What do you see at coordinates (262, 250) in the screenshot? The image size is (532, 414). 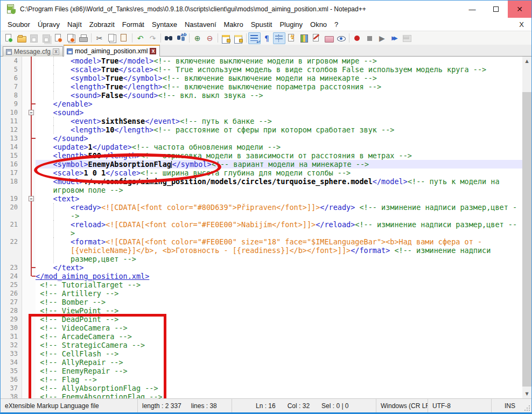 I see `code-line-22: 22<format><![CDATA[<font color="#FE0E00"…` at bounding box center [262, 250].